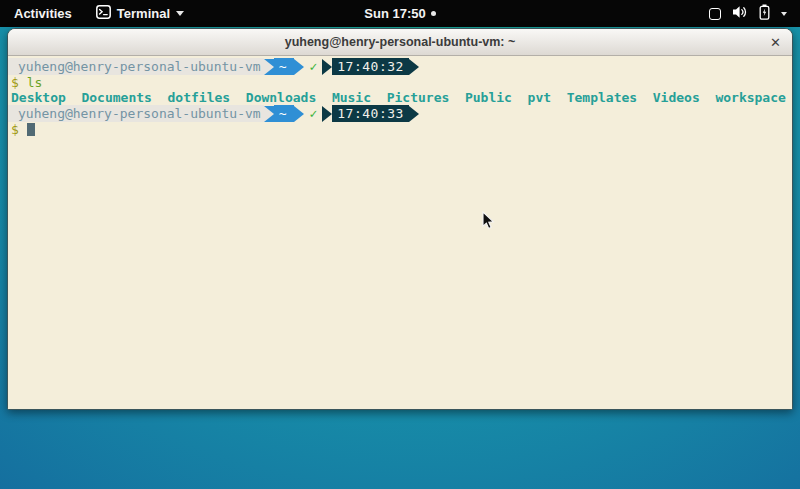  Describe the element at coordinates (394, 14) in the screenshot. I see `clock: Sun 17:50` at that location.